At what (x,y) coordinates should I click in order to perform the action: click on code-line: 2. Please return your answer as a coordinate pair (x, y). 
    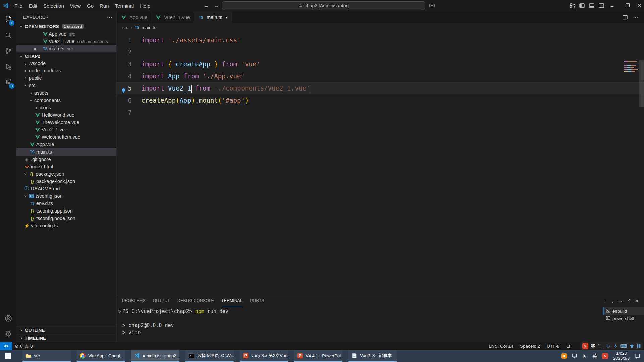
    Looking at the image, I should click on (380, 52).